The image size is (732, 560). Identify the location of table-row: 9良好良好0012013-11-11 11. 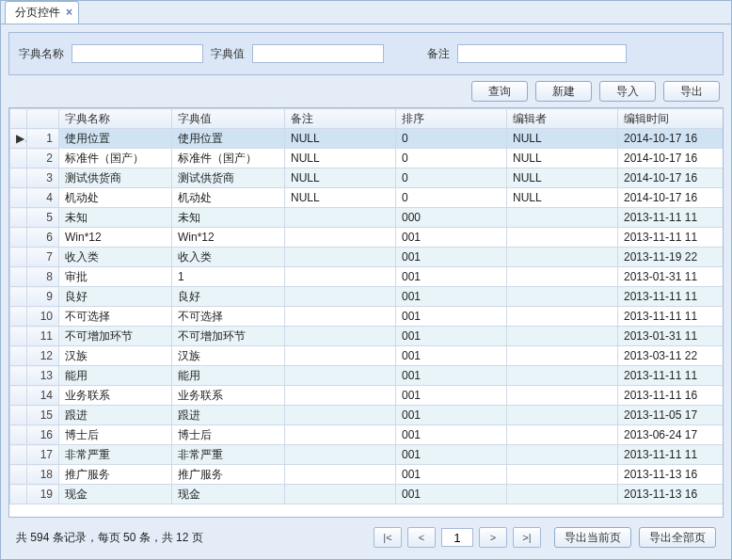
(367, 297).